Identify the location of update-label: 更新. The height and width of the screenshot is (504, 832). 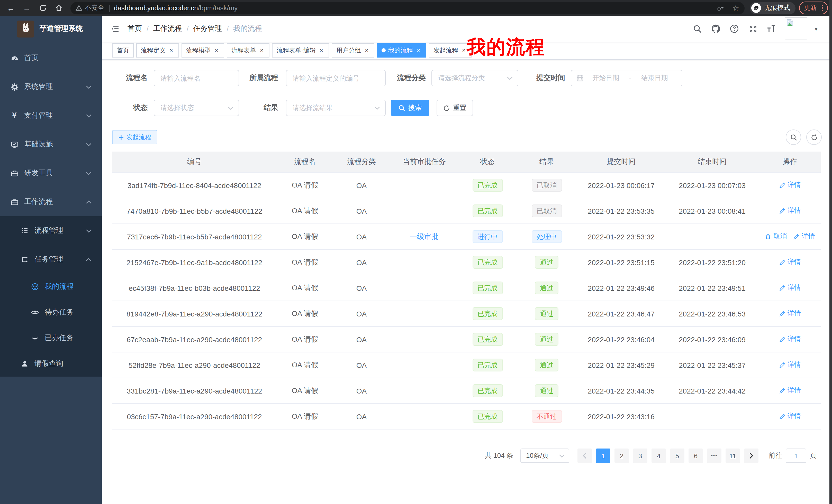
(810, 8).